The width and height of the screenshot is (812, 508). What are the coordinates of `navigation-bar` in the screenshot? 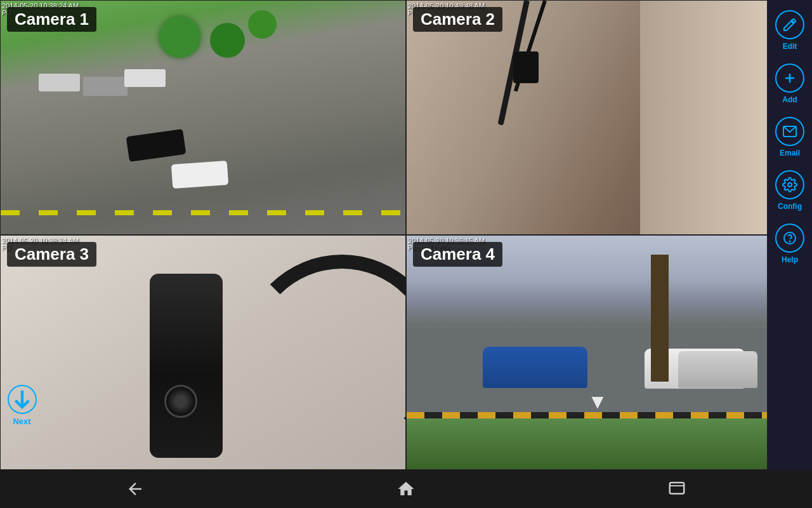 It's located at (406, 489).